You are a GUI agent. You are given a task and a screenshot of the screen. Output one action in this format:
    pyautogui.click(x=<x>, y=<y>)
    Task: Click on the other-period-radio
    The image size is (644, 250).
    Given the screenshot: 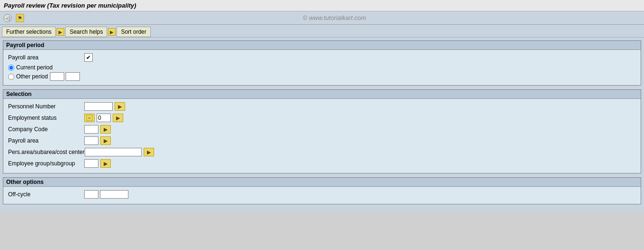 What is the action you would take?
    pyautogui.click(x=11, y=77)
    